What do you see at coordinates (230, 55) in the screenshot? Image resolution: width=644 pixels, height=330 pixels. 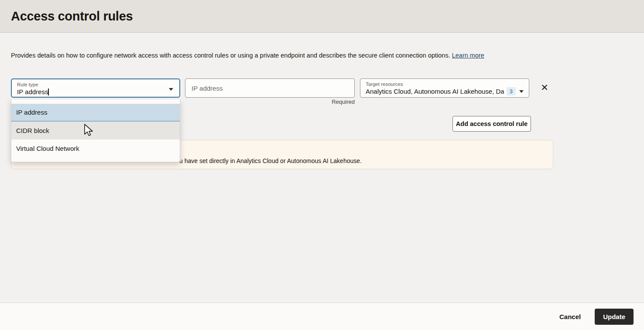 I see `intro-text: Provides details on how to configure net…` at bounding box center [230, 55].